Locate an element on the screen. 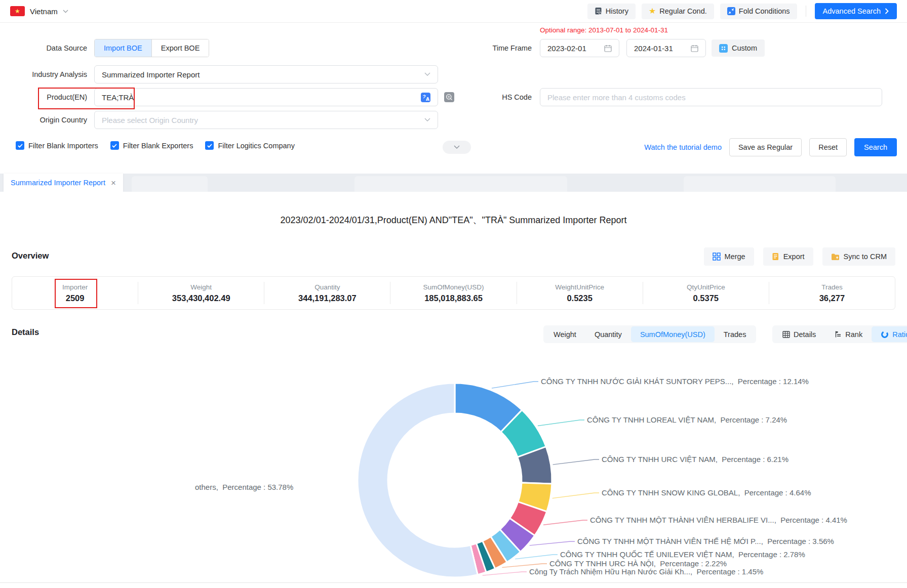  product-en-value: TEA;TRÀ is located at coordinates (117, 97).